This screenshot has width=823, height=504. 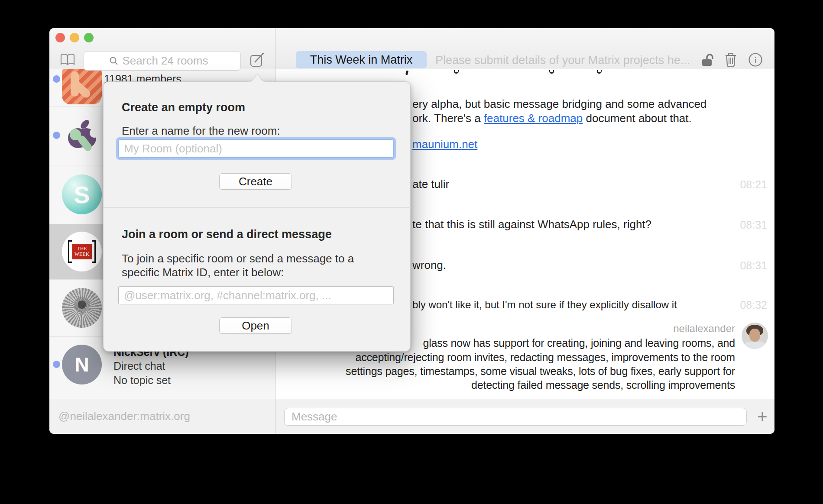 I want to click on search-icon, so click(x=114, y=61).